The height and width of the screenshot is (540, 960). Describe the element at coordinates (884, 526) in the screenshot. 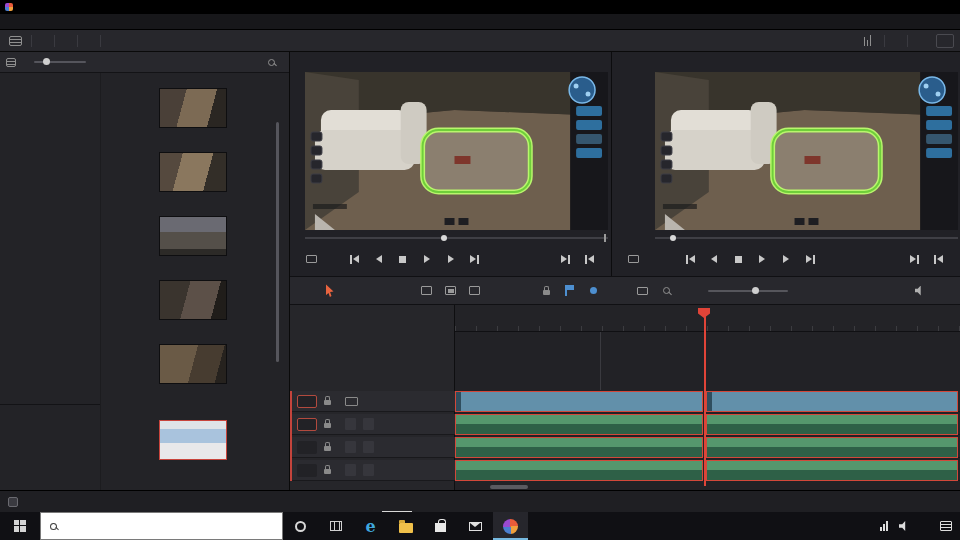

I see `network-icon` at that location.